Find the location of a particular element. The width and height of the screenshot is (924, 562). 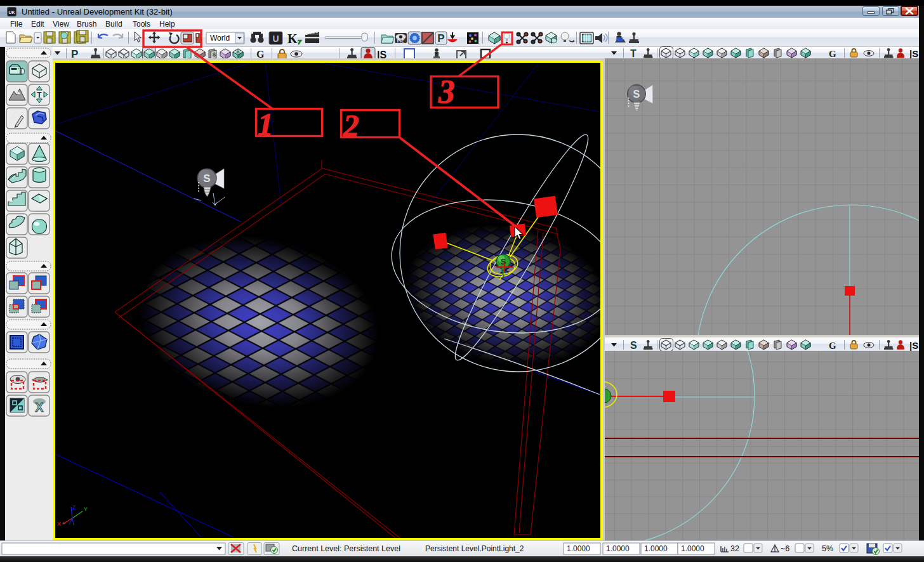

svg-text: 2 is located at coordinates (351, 126).